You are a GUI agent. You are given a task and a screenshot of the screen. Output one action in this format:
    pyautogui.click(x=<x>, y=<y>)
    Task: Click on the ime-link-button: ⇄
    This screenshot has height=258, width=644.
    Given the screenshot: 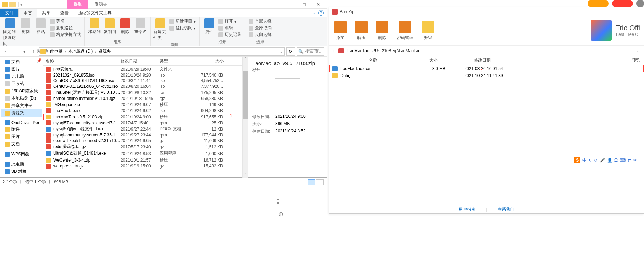 What is the action you would take?
    pyautogui.click(x=629, y=160)
    